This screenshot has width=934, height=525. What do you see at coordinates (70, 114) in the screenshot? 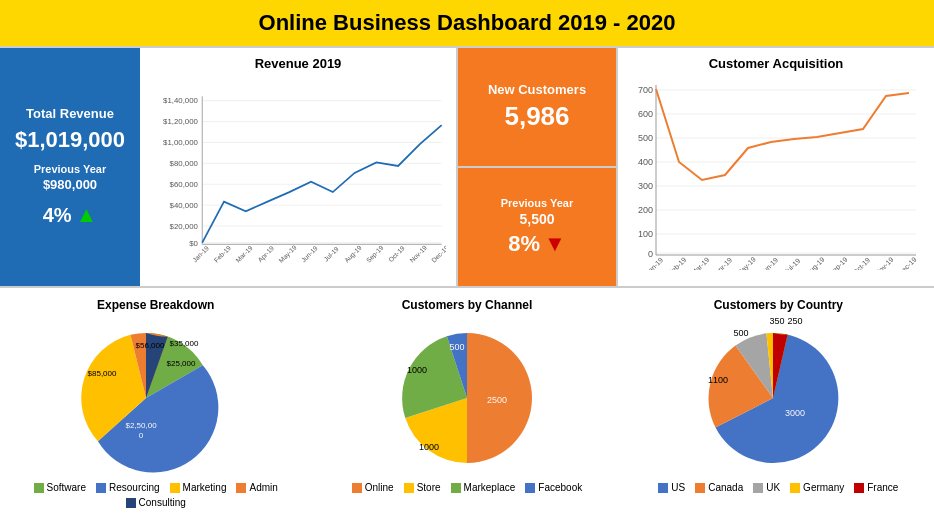
I see `revenue-label: Total Revenue` at bounding box center [70, 114].